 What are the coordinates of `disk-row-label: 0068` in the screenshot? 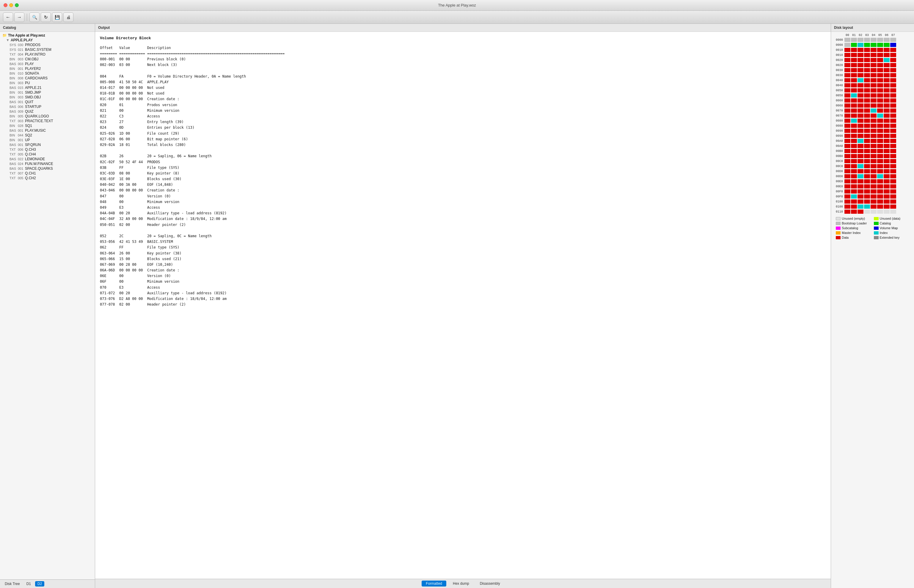 It's located at (839, 105).